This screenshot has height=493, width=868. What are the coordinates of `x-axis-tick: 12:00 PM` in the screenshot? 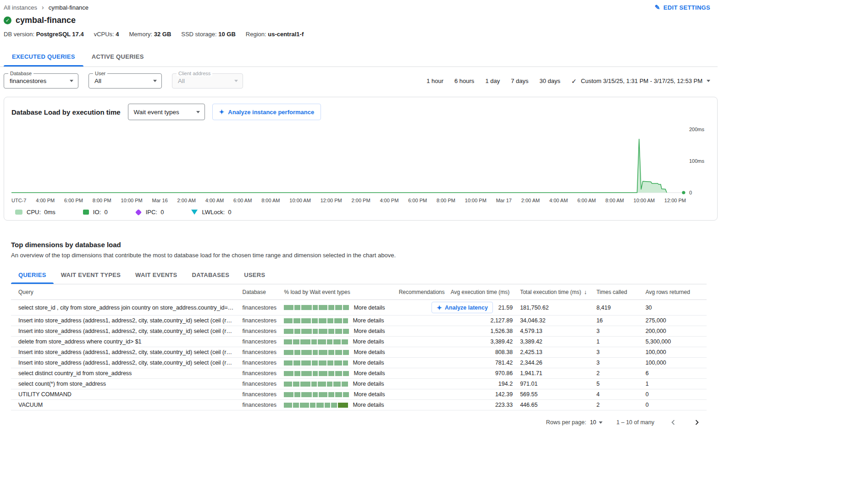 It's located at (331, 200).